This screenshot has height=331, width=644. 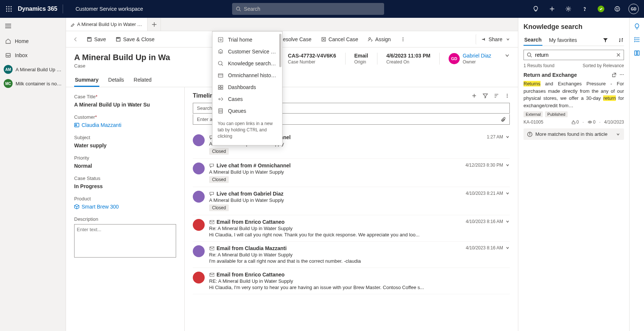 What do you see at coordinates (107, 24) in the screenshot?
I see `session-tab: A Mineral Build Up in Water S...` at bounding box center [107, 24].